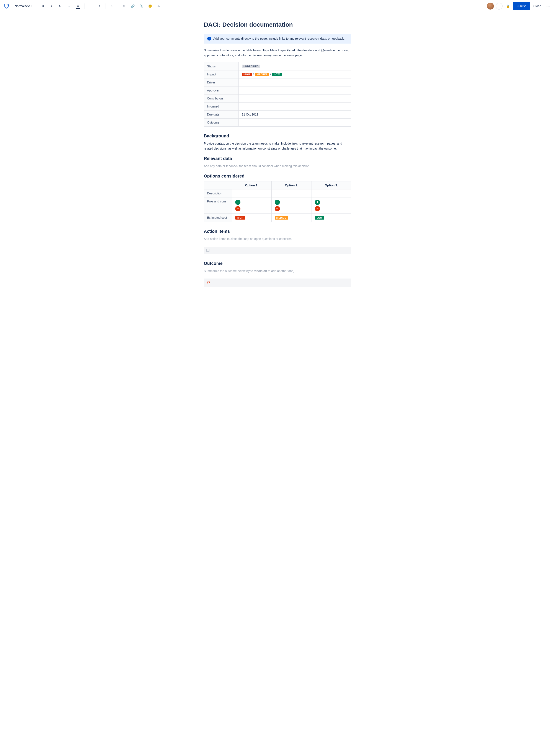 The image size is (555, 756). What do you see at coordinates (252, 218) in the screenshot?
I see `table-cell-option1-cost: HIGH` at bounding box center [252, 218].